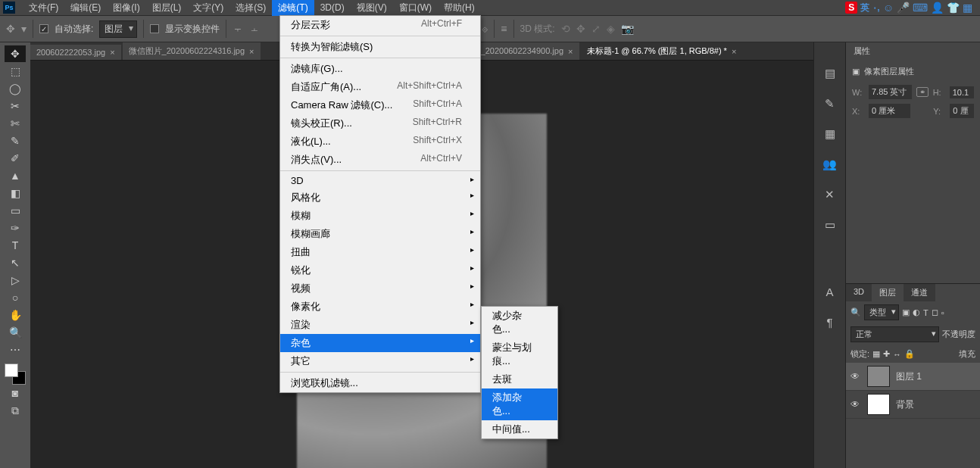 The width and height of the screenshot is (980, 468). Describe the element at coordinates (380, 25) in the screenshot. I see `filter-last: 分层云彩Alt+Ctrl+F` at that location.